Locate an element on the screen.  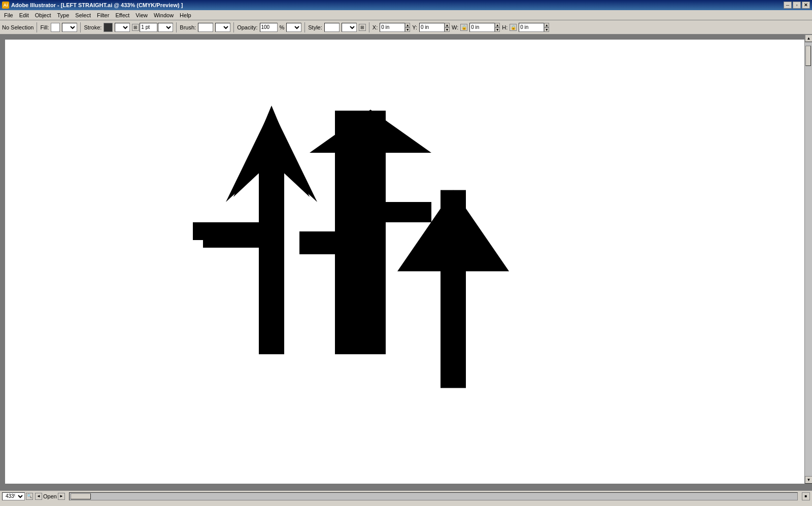
selection-status: No Selection is located at coordinates (18, 27).